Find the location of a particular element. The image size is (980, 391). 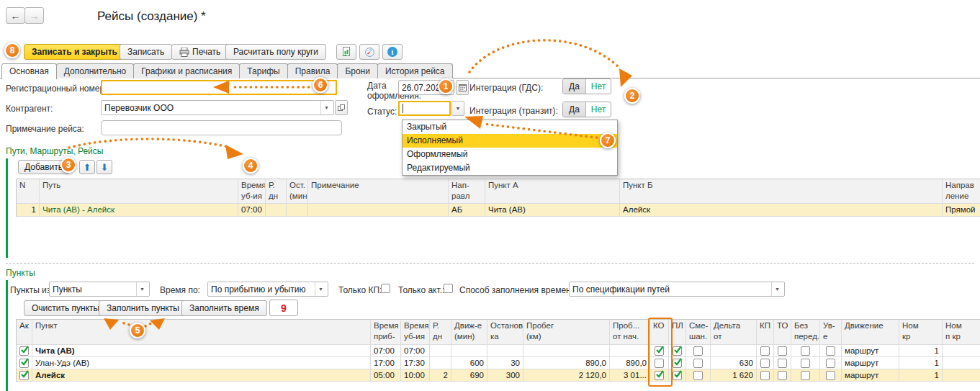

column-header: Движение is located at coordinates (871, 333).